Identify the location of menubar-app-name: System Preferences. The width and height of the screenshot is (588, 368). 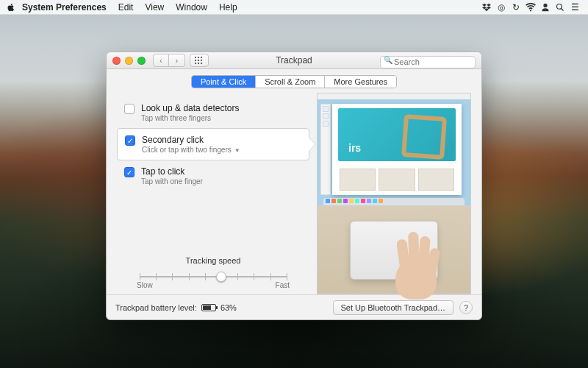
(65, 7).